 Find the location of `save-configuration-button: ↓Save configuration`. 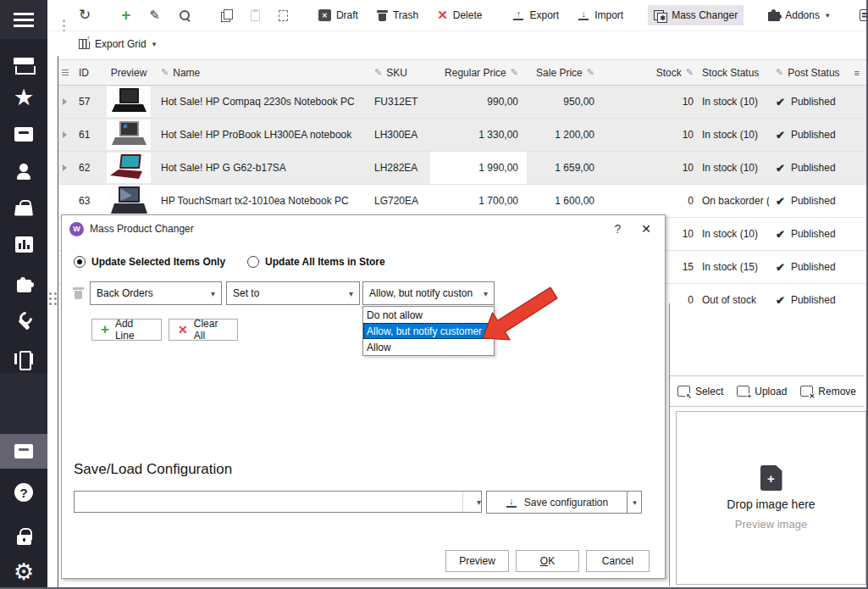

save-configuration-button: ↓Save configuration is located at coordinates (557, 502).